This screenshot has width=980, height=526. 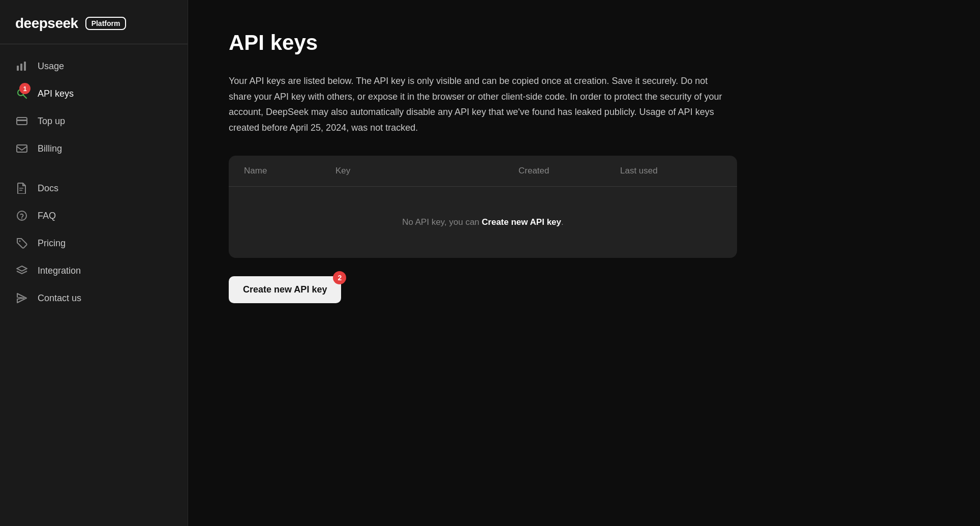 I want to click on col-last-used: Last used, so click(x=671, y=171).